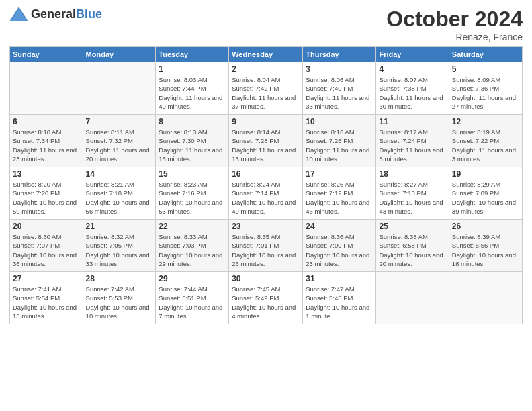 The image size is (532, 411). What do you see at coordinates (412, 197) in the screenshot?
I see `day-info: Sunrise: 8:27 AM Sunset: 7:10 PM Dayligh…` at bounding box center [412, 197].